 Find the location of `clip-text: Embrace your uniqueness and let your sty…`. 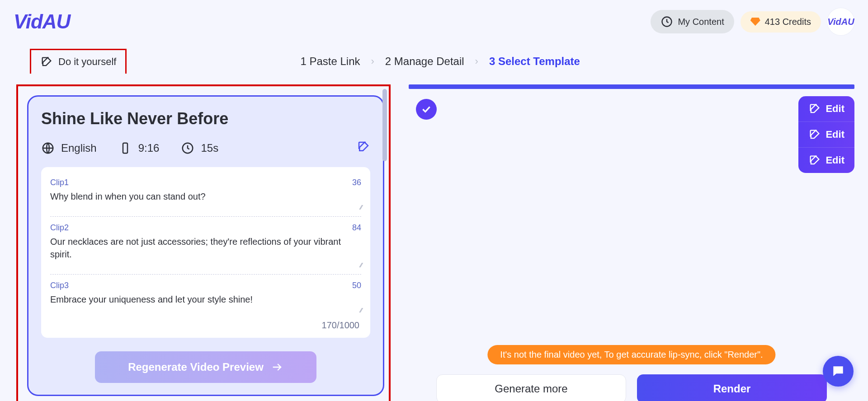

clip-text: Embrace your uniqueness and let your sty… is located at coordinates (206, 299).